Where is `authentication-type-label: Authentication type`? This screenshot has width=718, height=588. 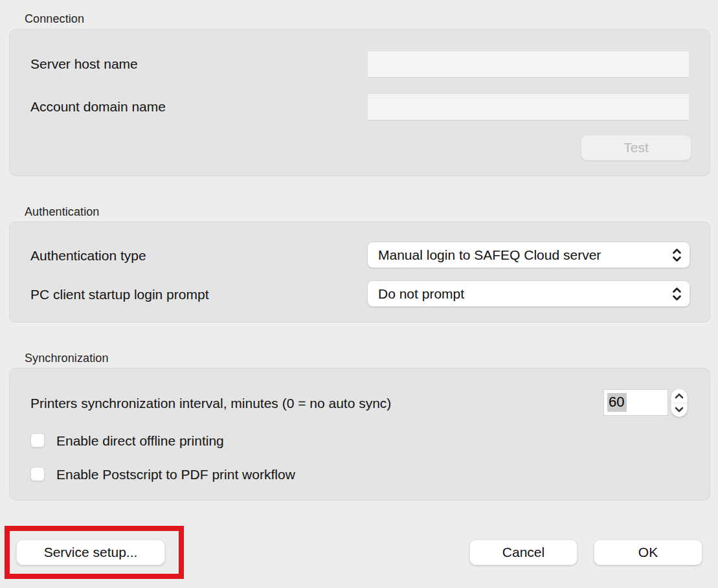
authentication-type-label: Authentication type is located at coordinates (88, 256).